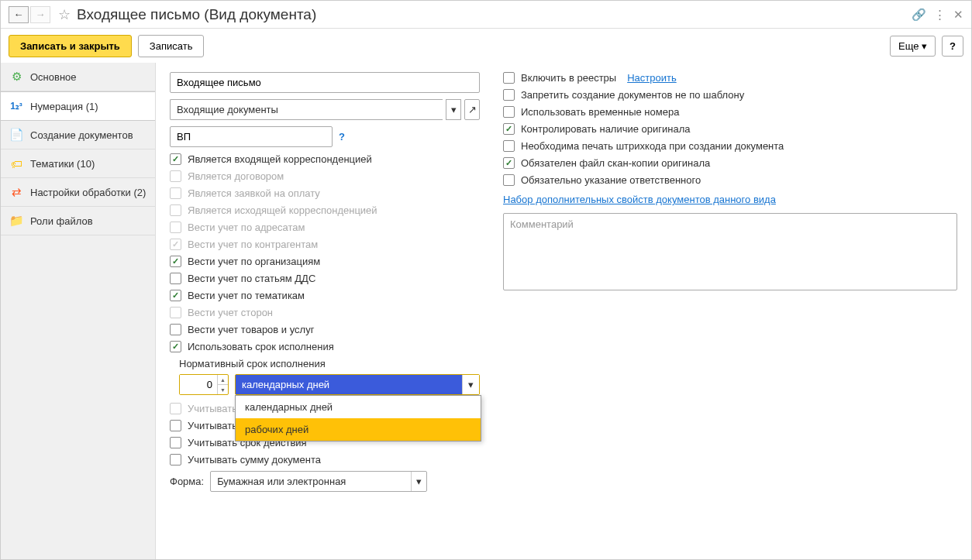  Describe the element at coordinates (251, 279) in the screenshot. I see `checkbox-label: Вести учет по статьям ДДС` at that location.